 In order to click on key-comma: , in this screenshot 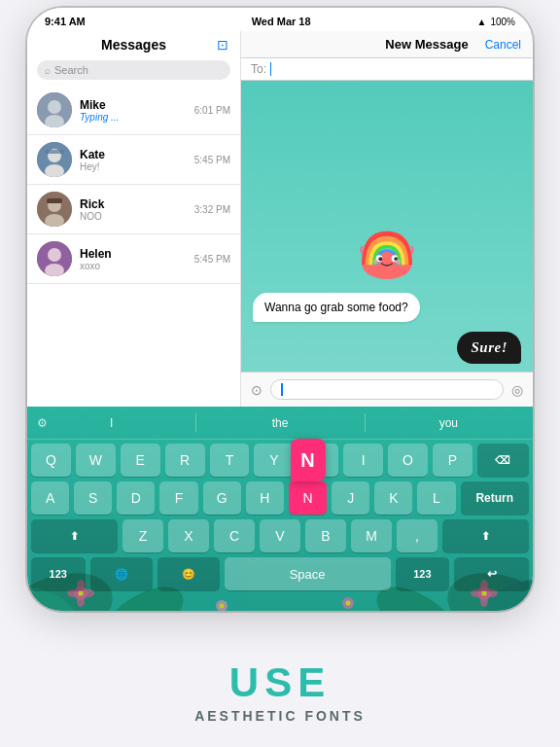, I will do `click(417, 536)`.